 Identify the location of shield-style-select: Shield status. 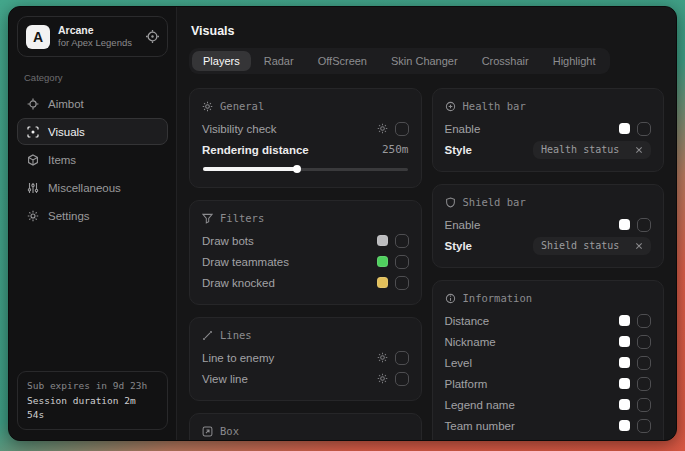
(592, 246).